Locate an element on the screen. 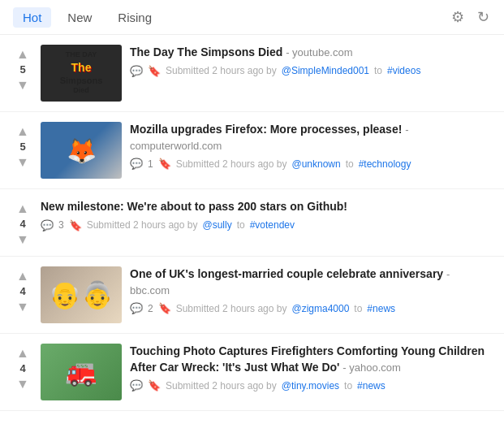 The image size is (504, 424). post-source: - yahoo.com is located at coordinates (372, 367).